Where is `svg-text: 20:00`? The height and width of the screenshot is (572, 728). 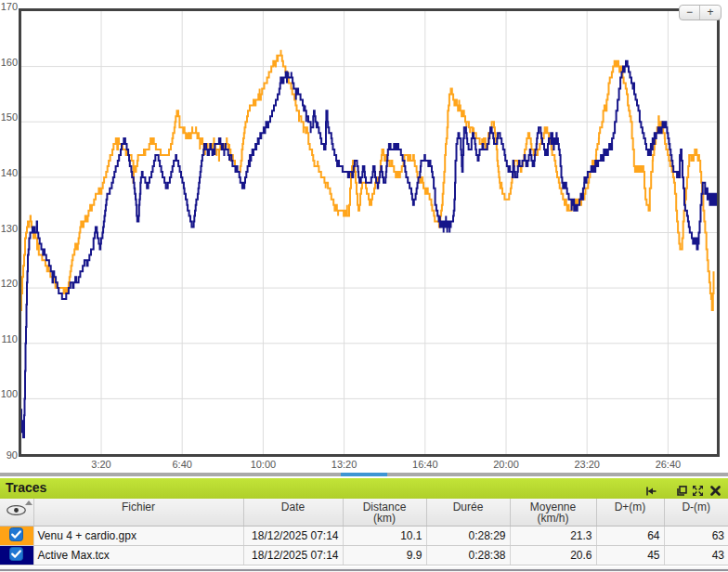
svg-text: 20:00 is located at coordinates (506, 464).